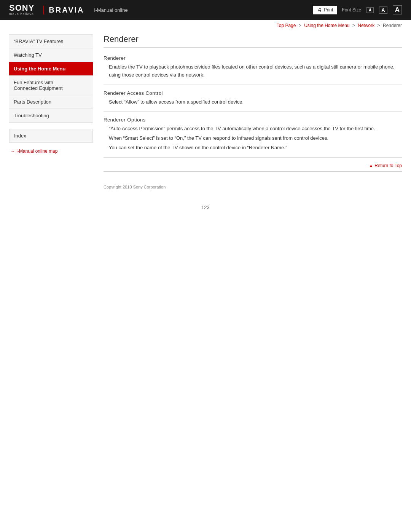 The height and width of the screenshot is (532, 411). I want to click on breadcrumb-top-page: Top Page, so click(286, 26).